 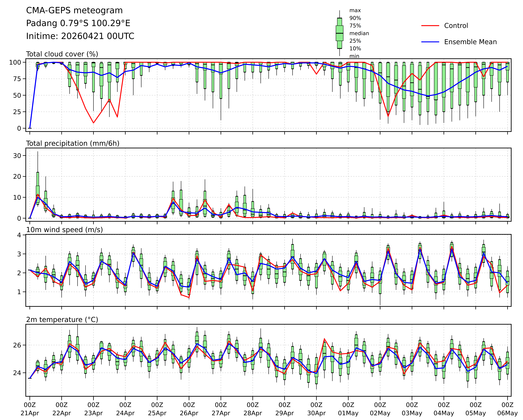 What do you see at coordinates (17, 112) in the screenshot?
I see `y-tick-label: 25` at bounding box center [17, 112].